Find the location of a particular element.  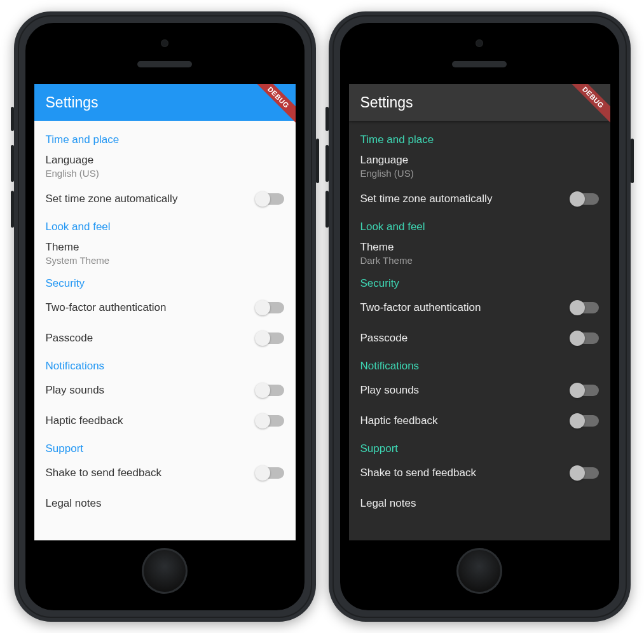

row-theme: Theme Dark Theme is located at coordinates (479, 253).